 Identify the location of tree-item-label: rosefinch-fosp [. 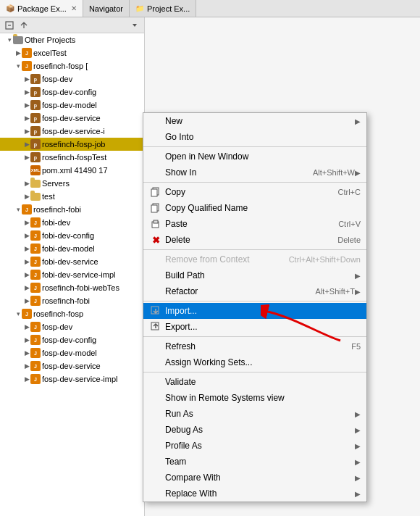
(61, 66).